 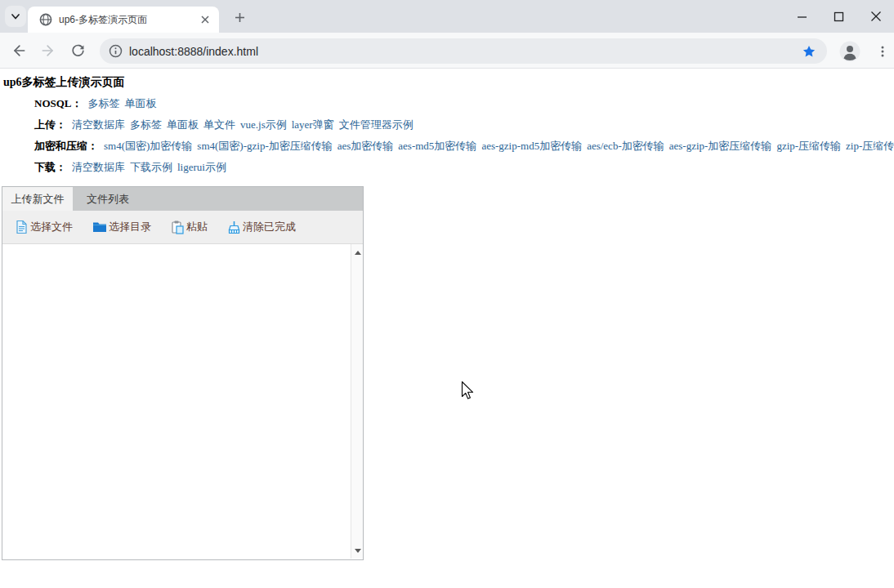 What do you see at coordinates (78, 51) in the screenshot?
I see `reload-button` at bounding box center [78, 51].